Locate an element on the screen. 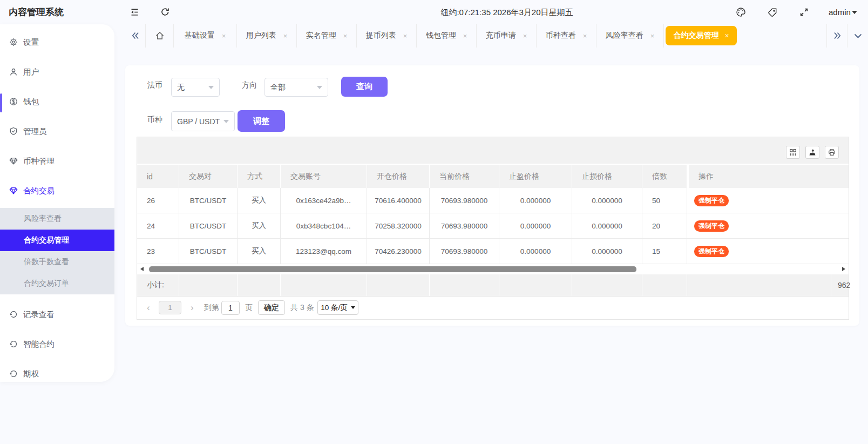 The image size is (868, 444). user-icon is located at coordinates (14, 72).